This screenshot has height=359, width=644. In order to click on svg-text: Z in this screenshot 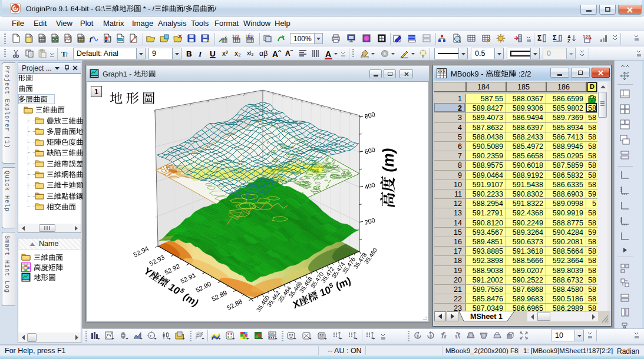, I will do `click(569, 41)`.